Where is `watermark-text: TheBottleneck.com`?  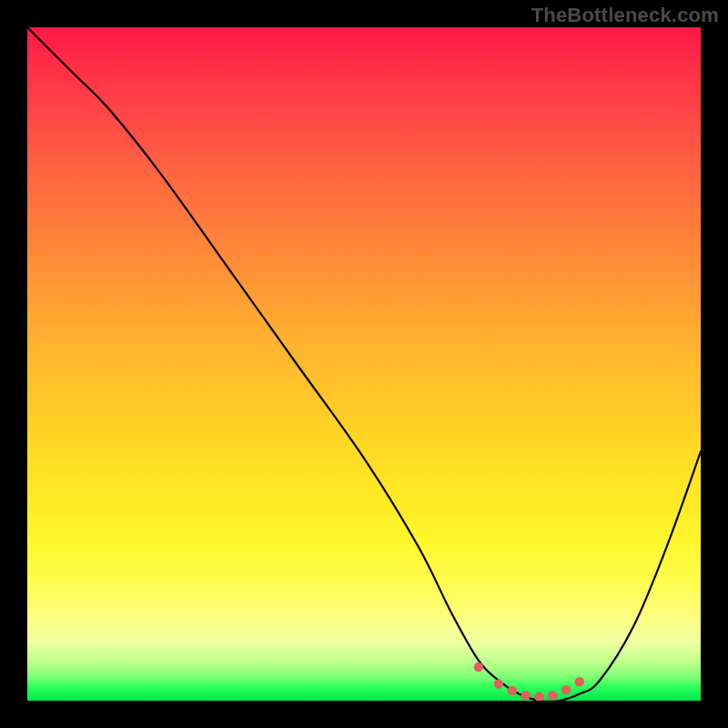 watermark-text: TheBottleneck.com is located at coordinates (625, 15).